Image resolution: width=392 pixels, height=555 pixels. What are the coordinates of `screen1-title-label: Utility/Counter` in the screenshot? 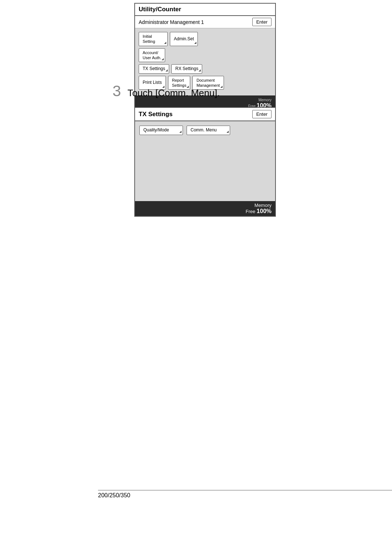 It's located at (160, 9).